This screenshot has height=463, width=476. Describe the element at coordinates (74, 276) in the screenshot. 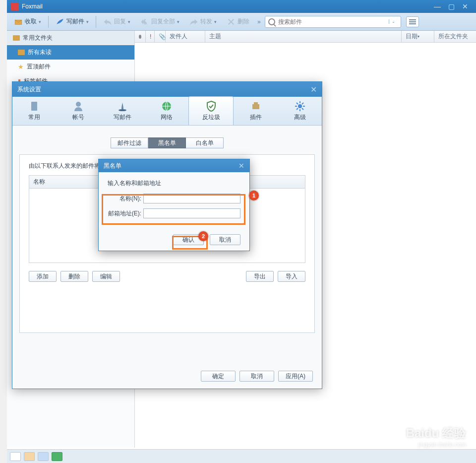

I see `remove-button: 删除` at that location.